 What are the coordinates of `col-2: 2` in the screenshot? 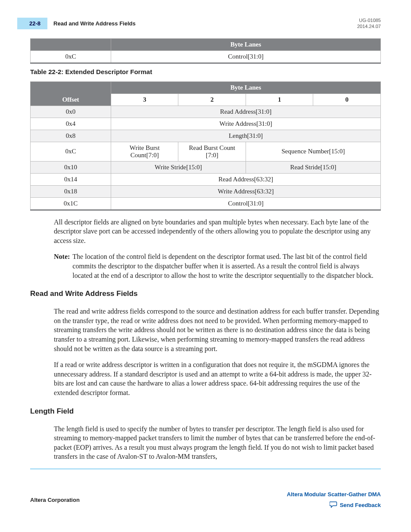 It's located at (212, 100).